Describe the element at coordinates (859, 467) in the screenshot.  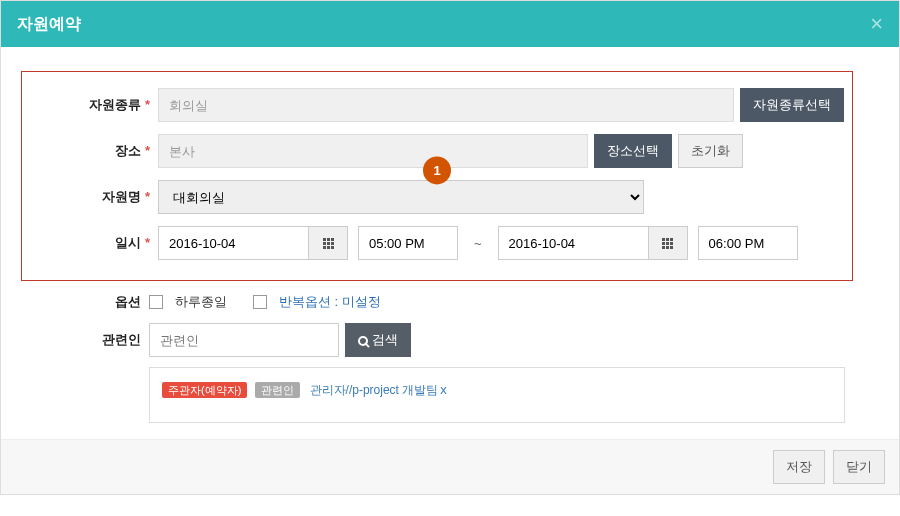
I see `close-button: 닫기` at that location.